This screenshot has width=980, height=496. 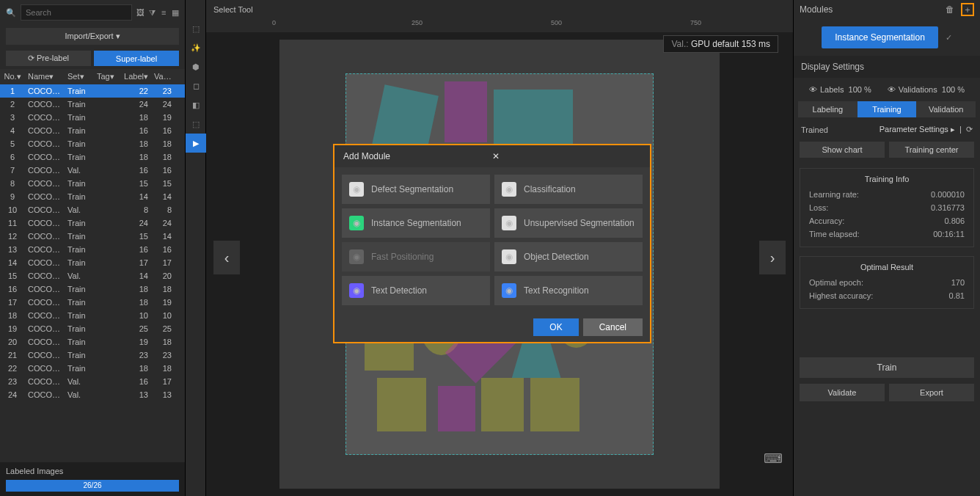 I want to click on cancel-button: Cancel, so click(x=613, y=327).